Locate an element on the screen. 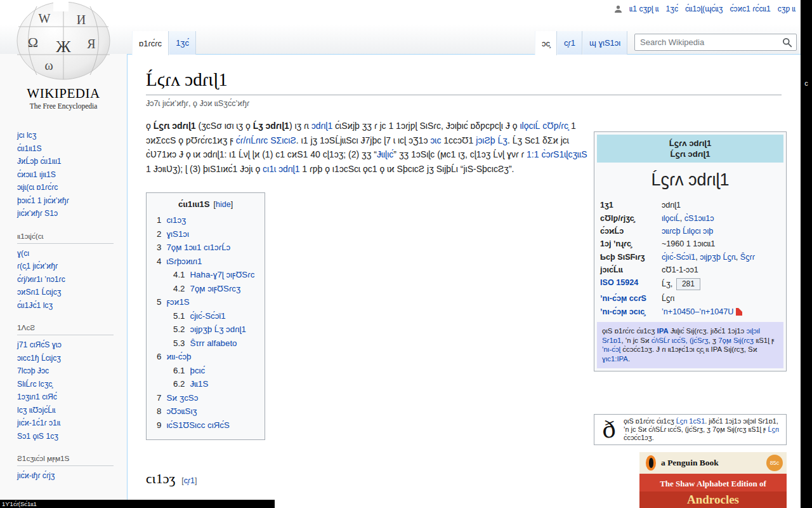  personal-link: ϲʒƿ ɩɩ is located at coordinates (787, 9).